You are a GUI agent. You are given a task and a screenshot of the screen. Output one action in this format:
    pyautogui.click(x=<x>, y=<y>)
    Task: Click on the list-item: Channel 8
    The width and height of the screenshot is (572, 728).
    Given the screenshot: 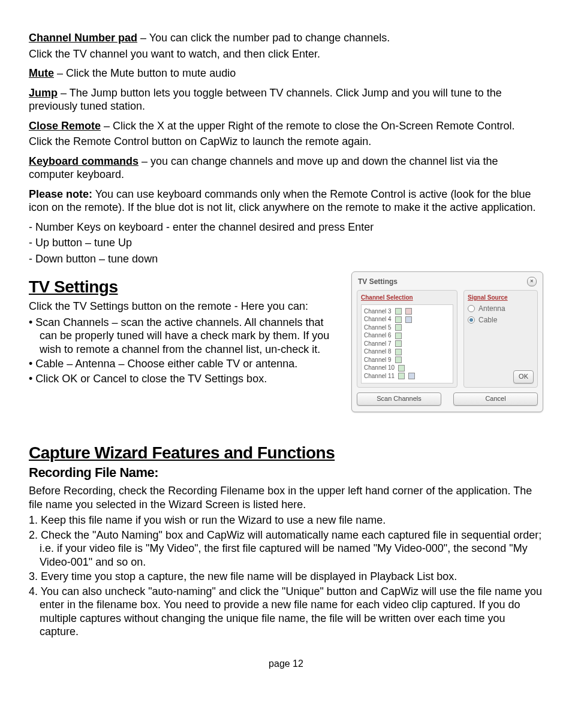 What is the action you would take?
    pyautogui.click(x=407, y=352)
    